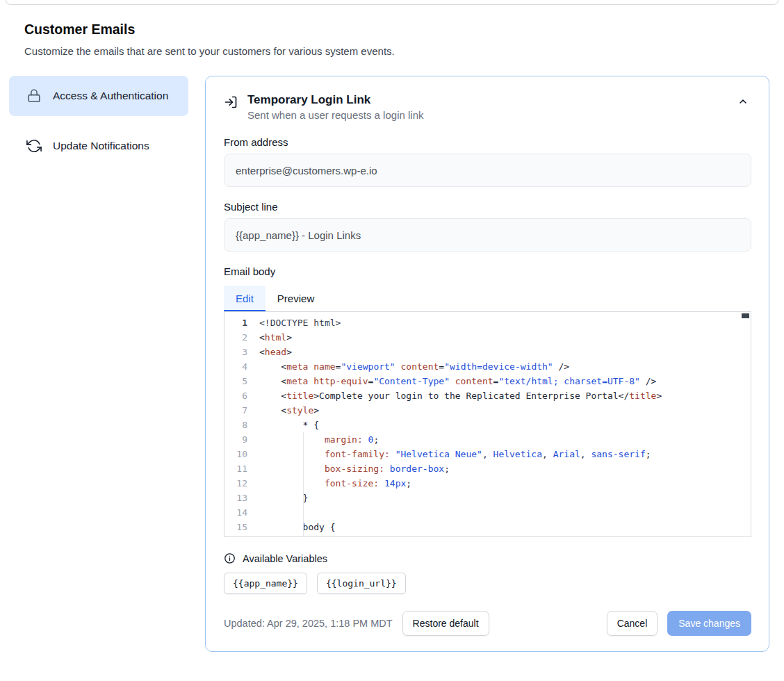 The height and width of the screenshot is (681, 784). What do you see at coordinates (505, 498) in the screenshot?
I see `code-line: }` at bounding box center [505, 498].